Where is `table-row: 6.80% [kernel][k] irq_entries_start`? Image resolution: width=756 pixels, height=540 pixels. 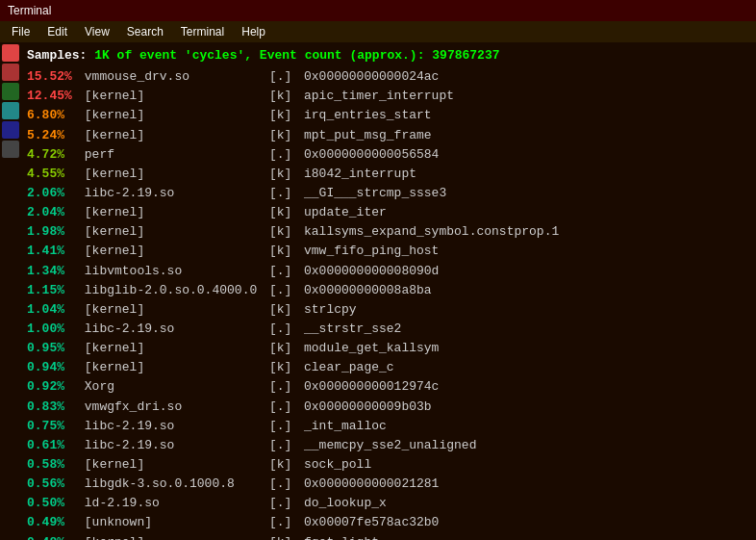
table-row: 6.80% [kernel][k] irq_entries_start is located at coordinates (389, 116).